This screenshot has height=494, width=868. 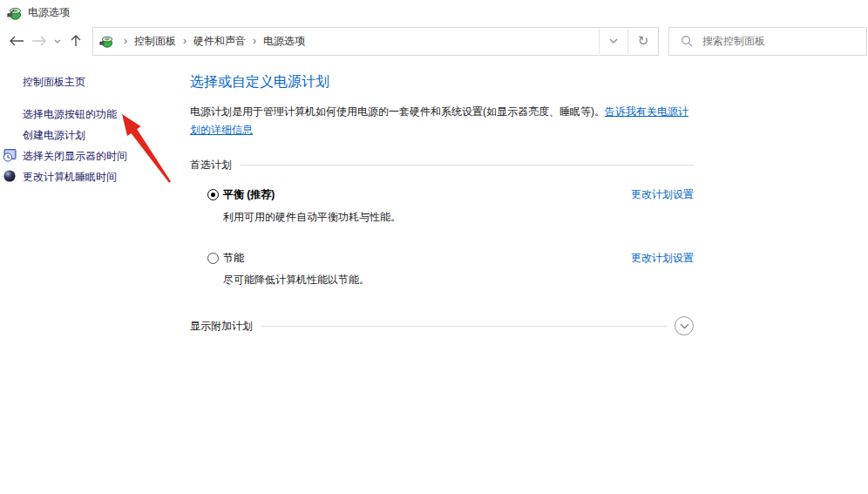 I want to click on forward-arrow-icon, so click(x=39, y=41).